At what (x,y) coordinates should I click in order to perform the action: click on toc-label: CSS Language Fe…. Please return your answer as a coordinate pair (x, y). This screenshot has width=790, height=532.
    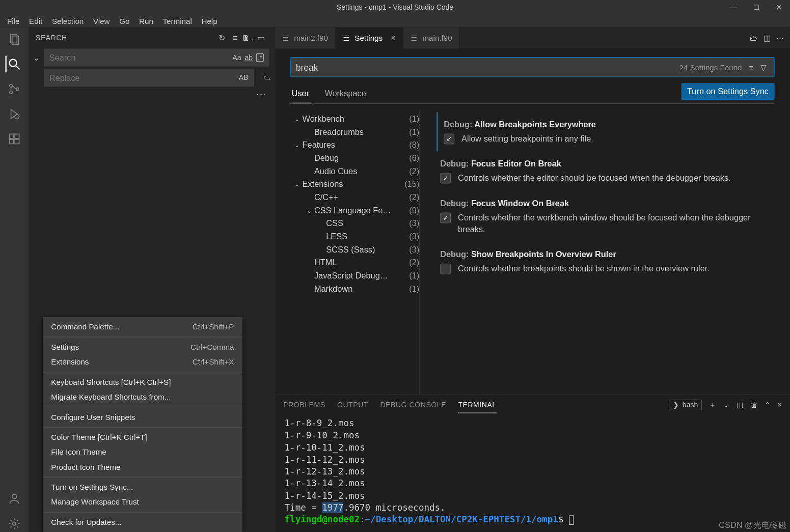
    Looking at the image, I should click on (360, 211).